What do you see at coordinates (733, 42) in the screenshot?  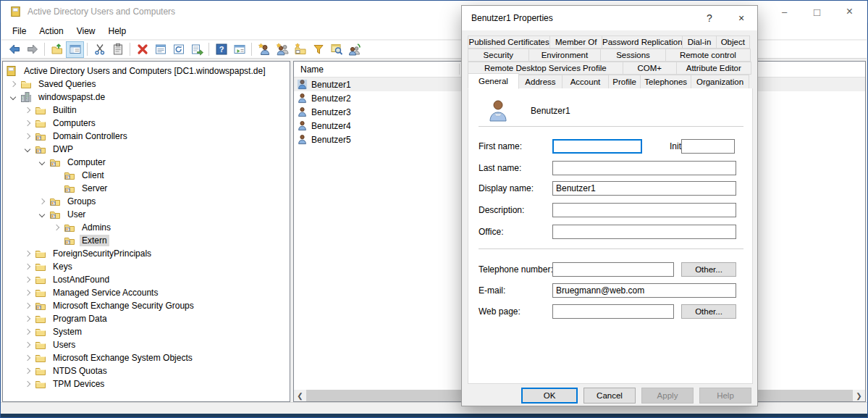 I see `tab-object: Object` at bounding box center [733, 42].